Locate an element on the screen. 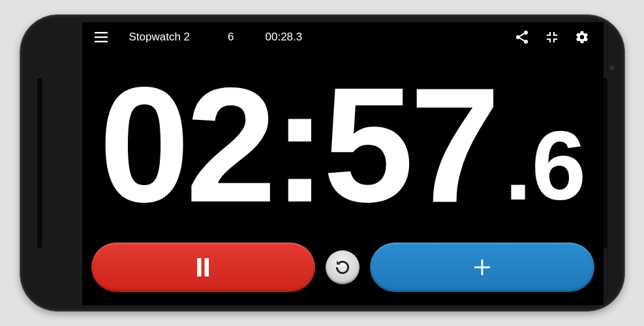  settings-button is located at coordinates (582, 37).